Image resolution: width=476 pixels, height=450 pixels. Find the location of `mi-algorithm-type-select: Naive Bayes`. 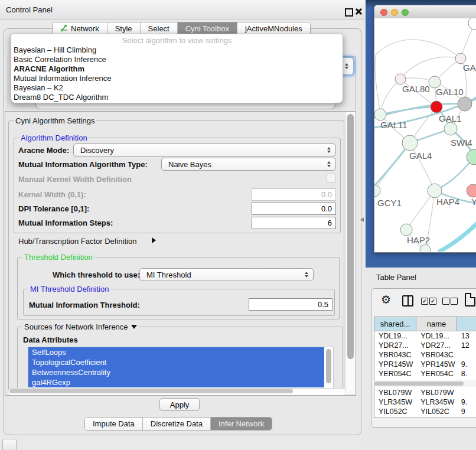

mi-algorithm-type-select: Naive Bayes is located at coordinates (249, 164).